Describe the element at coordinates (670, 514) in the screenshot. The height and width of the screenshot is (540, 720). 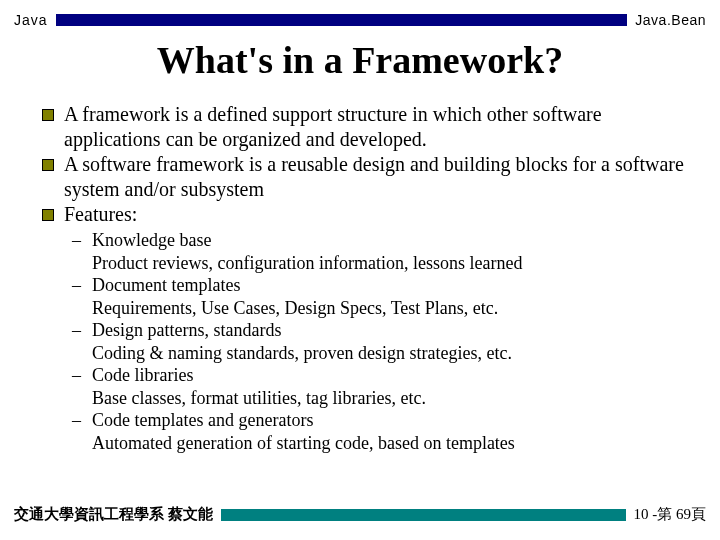
I see `footer-right-label: 10 -第 69頁` at that location.